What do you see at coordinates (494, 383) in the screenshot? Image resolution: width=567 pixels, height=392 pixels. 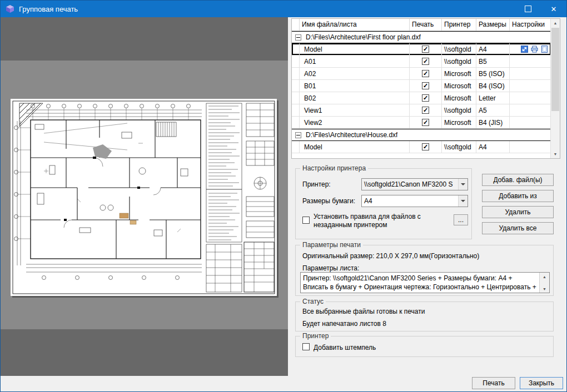 I see `print-button: Печать` at bounding box center [494, 383].